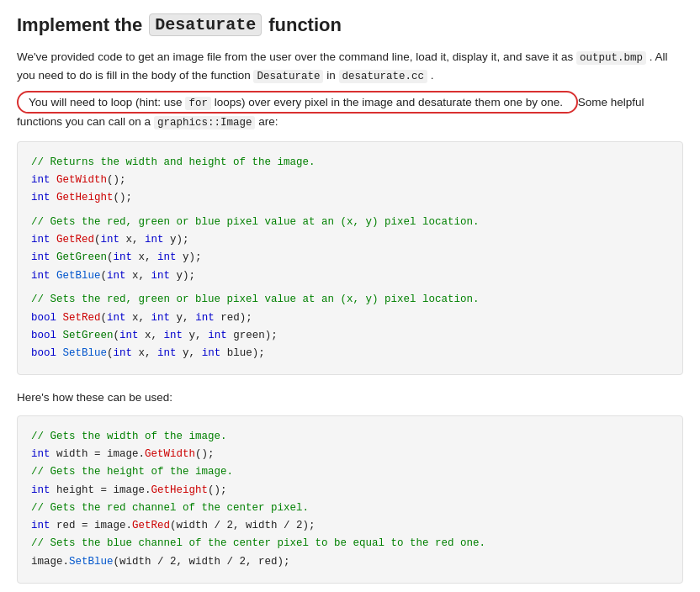 This screenshot has width=700, height=592. What do you see at coordinates (350, 299) in the screenshot?
I see `code-line: // Sets the red, green or blue pixel val…` at bounding box center [350, 299].